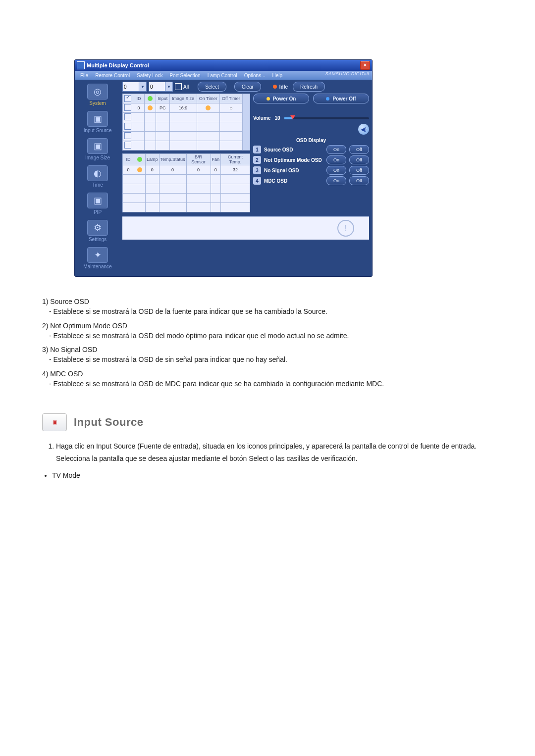 The width and height of the screenshot is (535, 756). Describe the element at coordinates (277, 75) in the screenshot. I see `menu-help: Help` at that location.